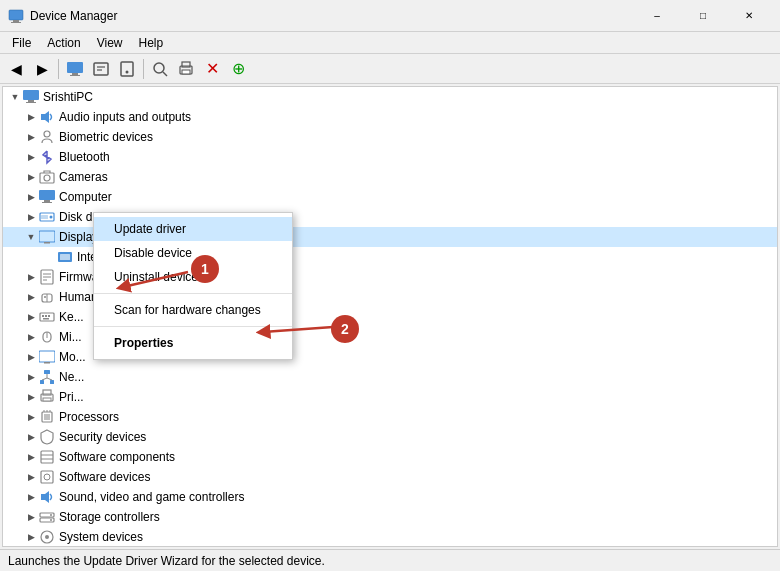 Image resolution: width=780 pixels, height=571 pixels. I want to click on title-bar: Device Manager – □ ✕, so click(390, 16).